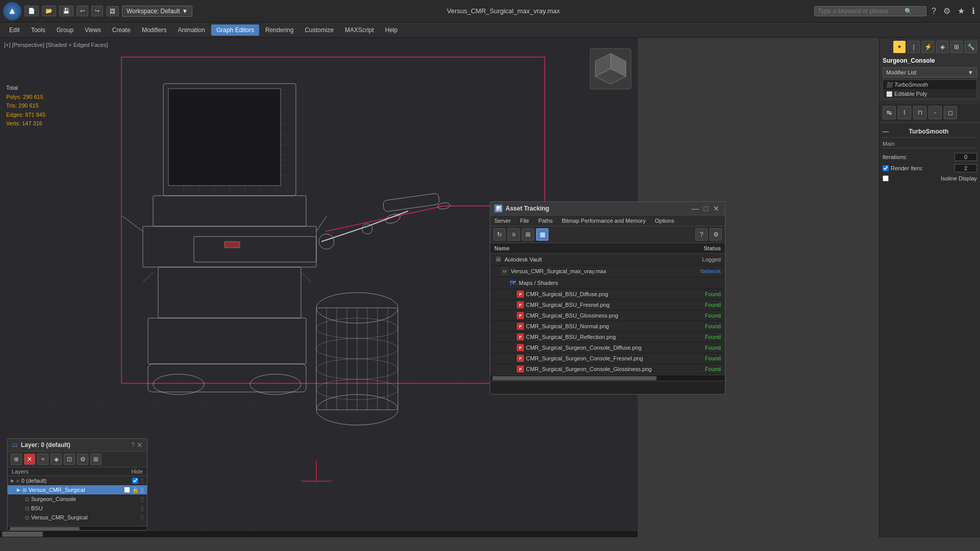  What do you see at coordinates (78, 499) in the screenshot?
I see `layer-item-surgeon: ⊡ Surgeon_Console ⣿` at bounding box center [78, 499].